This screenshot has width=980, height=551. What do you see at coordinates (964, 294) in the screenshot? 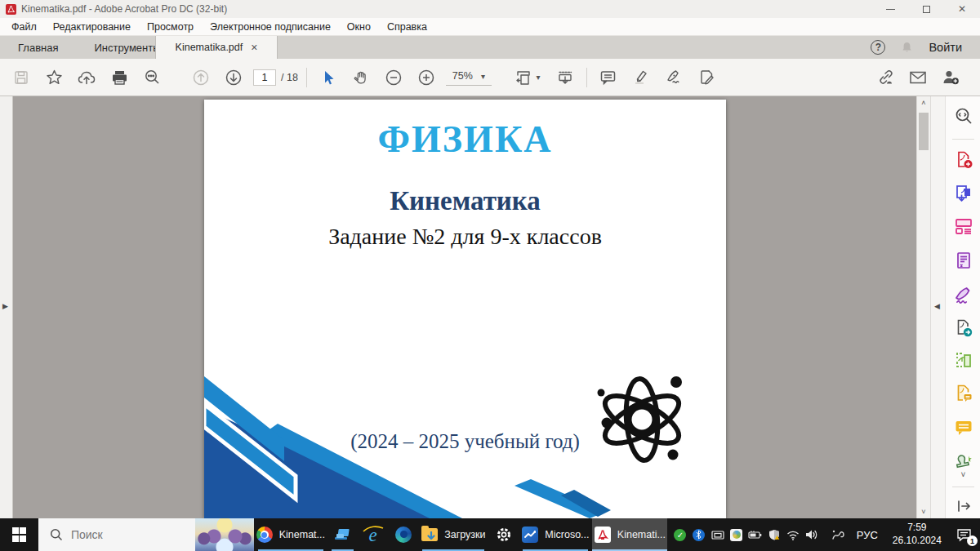
I see `fill-sign-tool-icon` at bounding box center [964, 294].